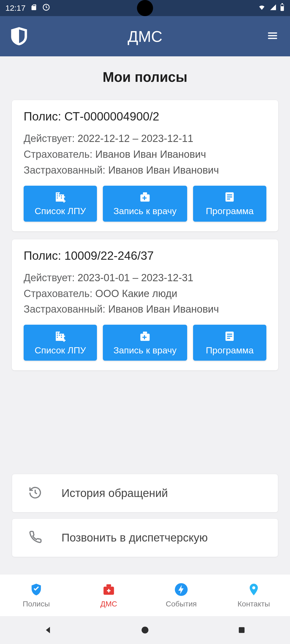  I want to click on wifi-icon, so click(262, 8).